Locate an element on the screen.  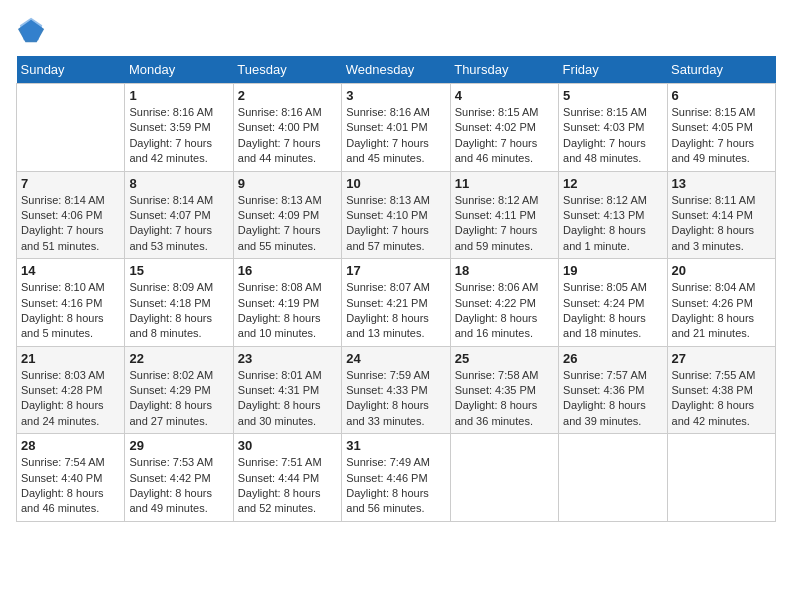
calendar-cell: 21Sunrise: 8:03 AMSunset: 4:28 PMDayligh… is located at coordinates (71, 390).